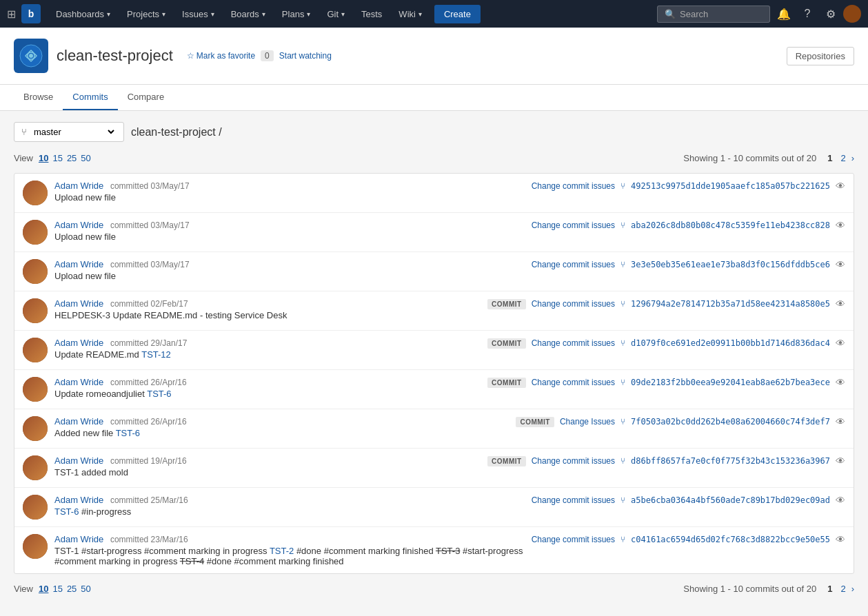  What do you see at coordinates (458, 14) in the screenshot?
I see `create-button: Create` at bounding box center [458, 14].